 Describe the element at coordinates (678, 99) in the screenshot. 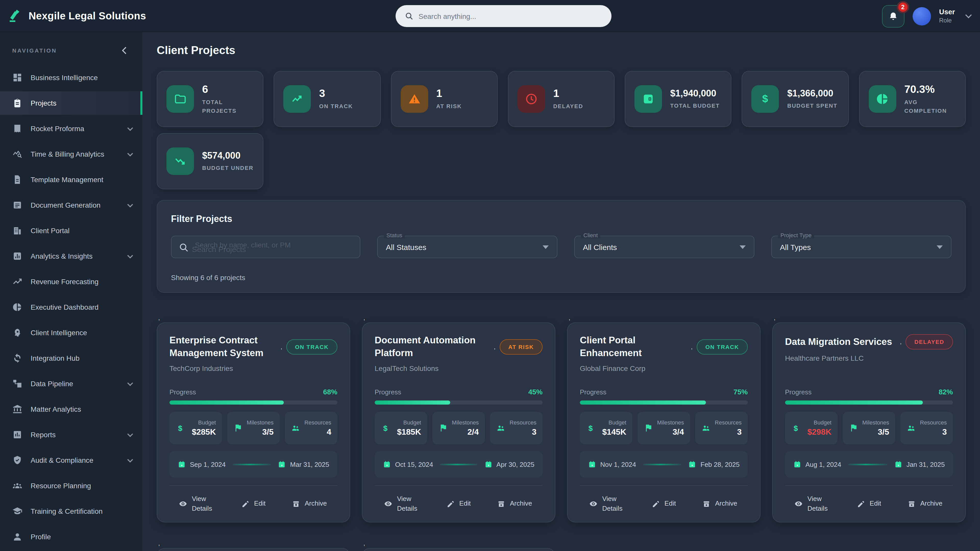

I see `stat-total-budget: $1,940,000TOTAL BUDGET` at that location.